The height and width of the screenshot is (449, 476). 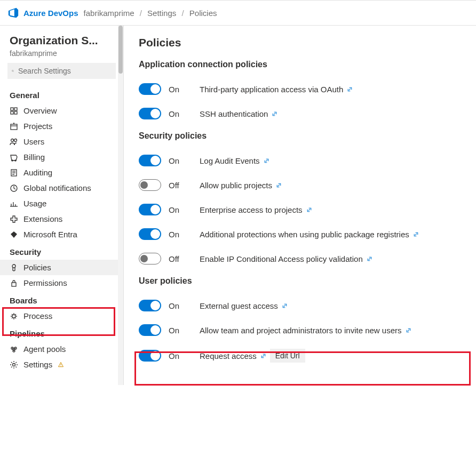 What do you see at coordinates (300, 65) in the screenshot?
I see `section-heading: Application connection policies` at bounding box center [300, 65].